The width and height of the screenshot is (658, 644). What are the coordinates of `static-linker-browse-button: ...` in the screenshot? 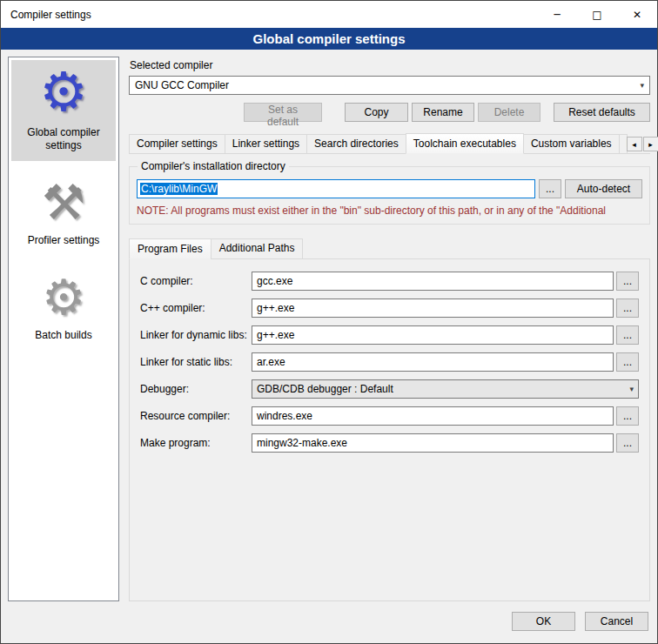 It's located at (628, 362).